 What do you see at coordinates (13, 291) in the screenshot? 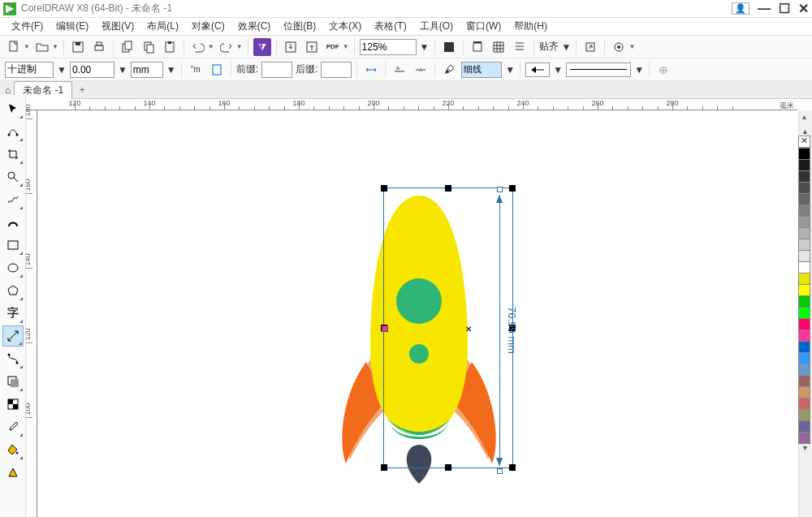
I see `polygon-tool` at bounding box center [13, 291].